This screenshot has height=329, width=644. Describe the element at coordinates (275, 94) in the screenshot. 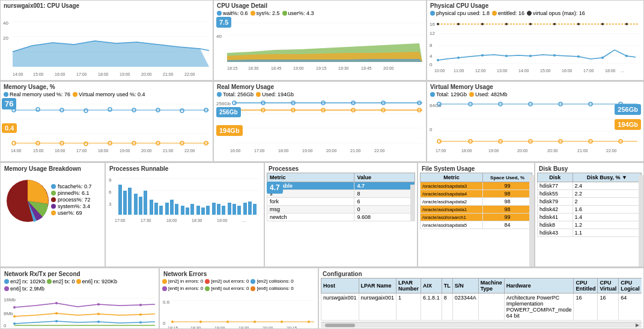

I see `real-used-legend: Used: 194Gb` at that location.